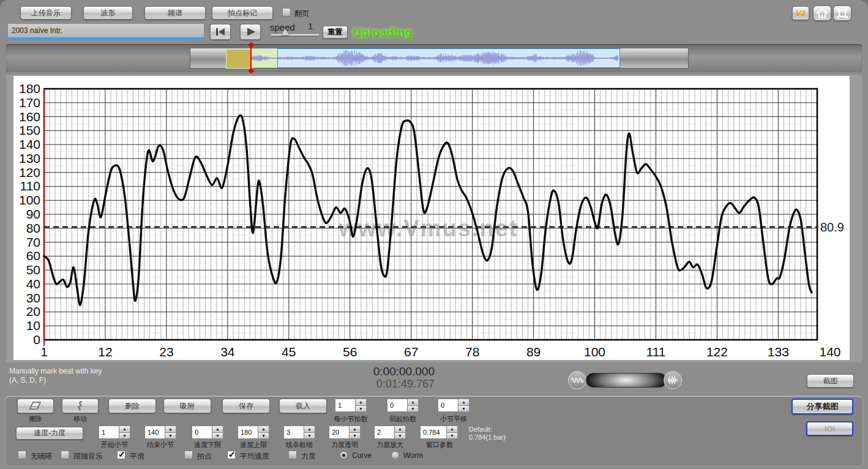  I want to click on snap-button: 吸附, so click(187, 406).